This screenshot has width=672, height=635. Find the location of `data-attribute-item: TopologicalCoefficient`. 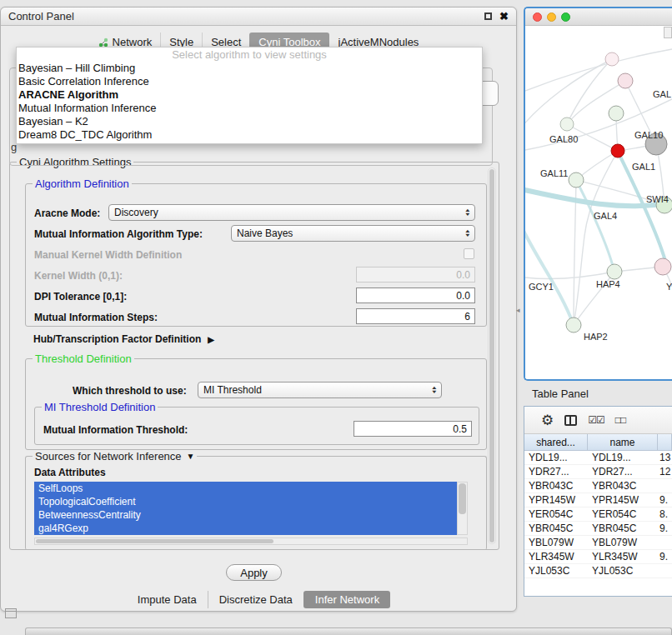

data-attribute-item: TopologicalCoefficient is located at coordinates (245, 502).